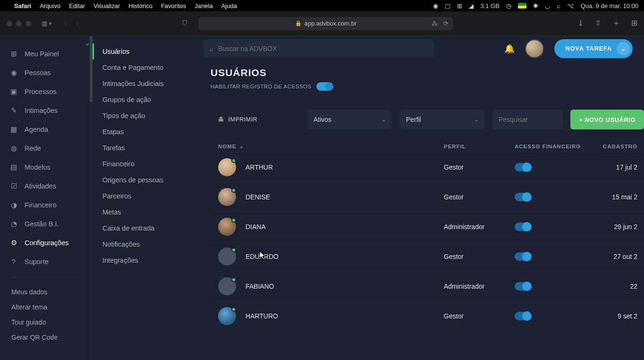 The height and width of the screenshot is (360, 644). I want to click on new-tab-icon: ＋, so click(616, 24).